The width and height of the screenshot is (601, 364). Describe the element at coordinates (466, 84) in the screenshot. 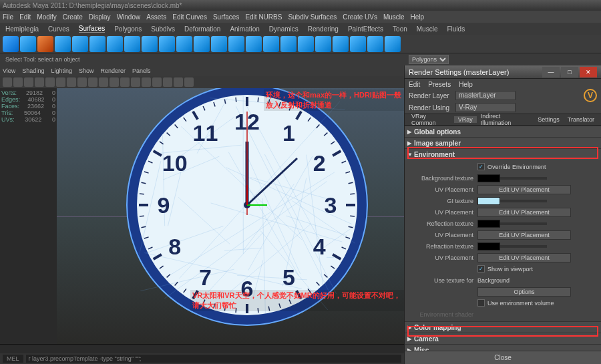

I see `panel-menu-help: Help` at that location.